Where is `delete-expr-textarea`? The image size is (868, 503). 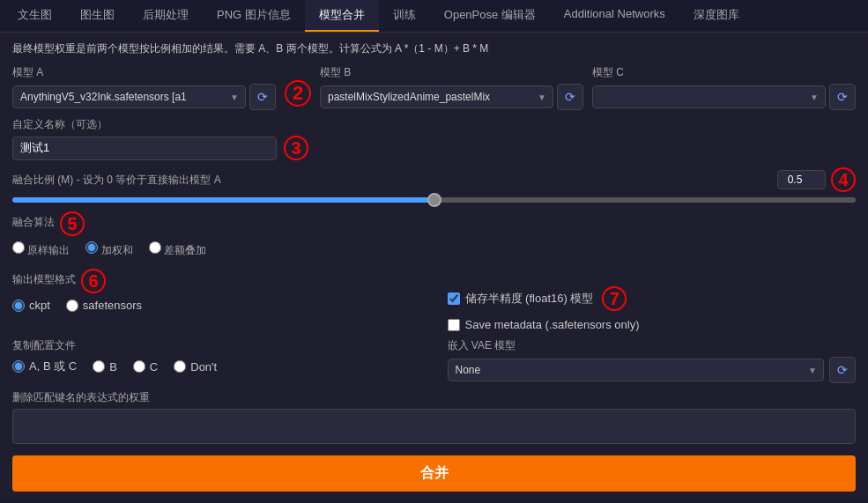 delete-expr-textarea is located at coordinates (434, 426).